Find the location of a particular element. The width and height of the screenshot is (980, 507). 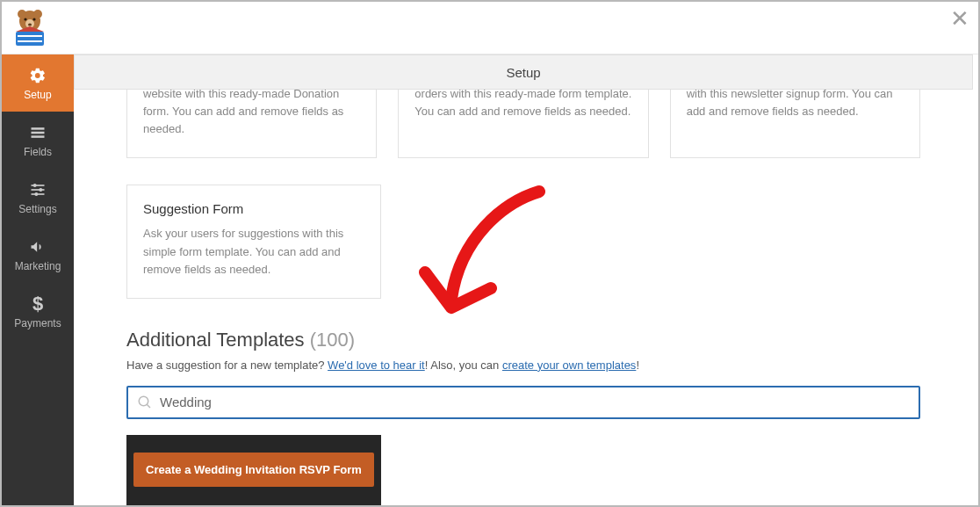

gear-icon is located at coordinates (38, 76).